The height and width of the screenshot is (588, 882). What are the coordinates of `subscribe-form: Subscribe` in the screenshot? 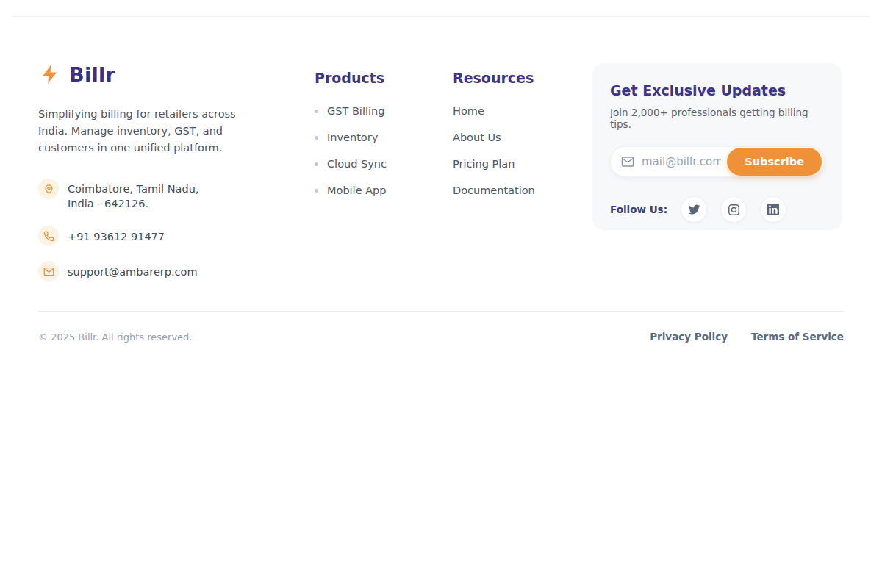 It's located at (717, 162).